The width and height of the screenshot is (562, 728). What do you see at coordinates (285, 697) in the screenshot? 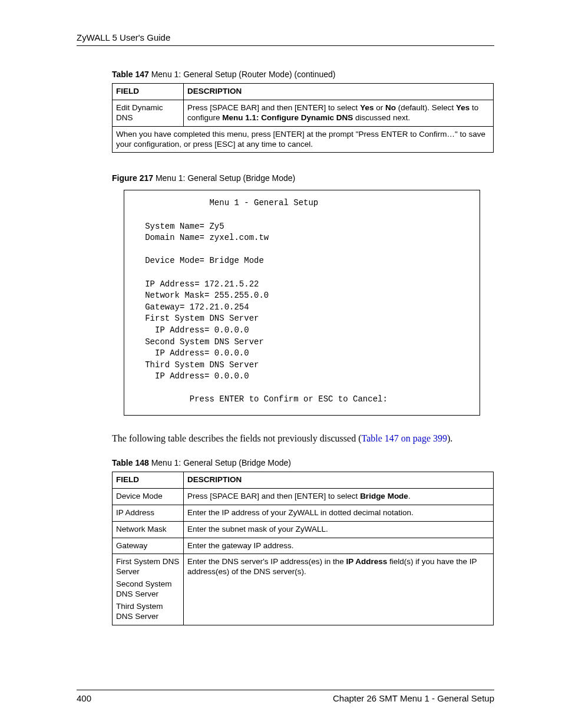
I see `page-footer: 400 Chapter 26 SMT Menu 1 - General Setu…` at bounding box center [285, 697].